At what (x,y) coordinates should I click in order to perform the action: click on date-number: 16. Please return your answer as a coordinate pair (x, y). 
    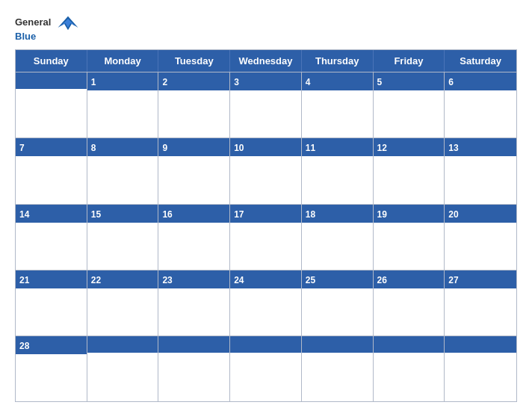
    Looking at the image, I should click on (167, 214).